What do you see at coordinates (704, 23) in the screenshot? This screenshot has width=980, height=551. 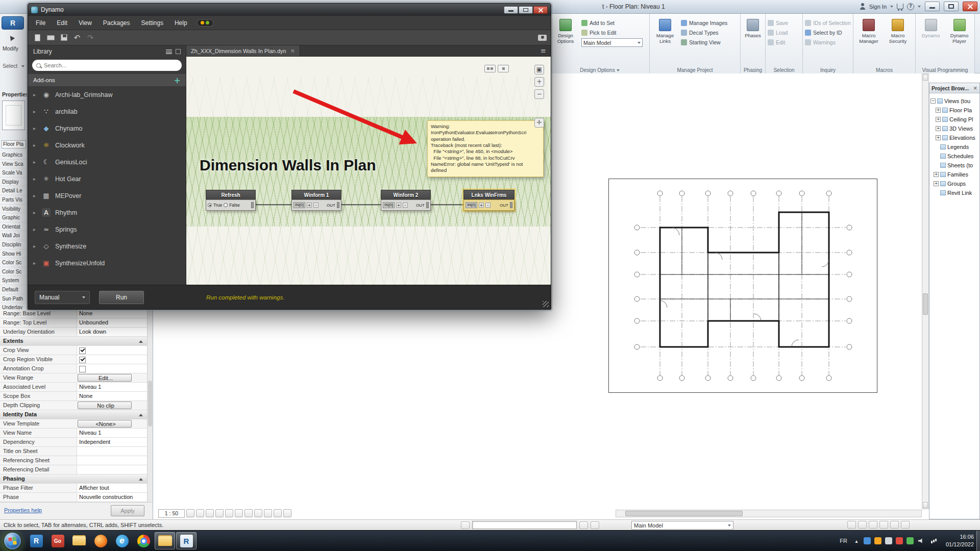 I see `manage-images-button: Manage Images` at bounding box center [704, 23].